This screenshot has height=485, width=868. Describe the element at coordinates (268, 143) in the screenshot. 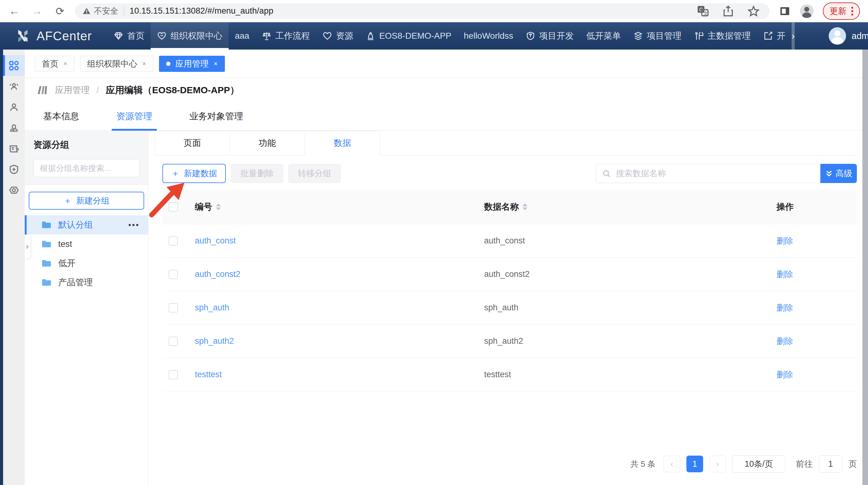

I see `tab-functions: 功能` at that location.